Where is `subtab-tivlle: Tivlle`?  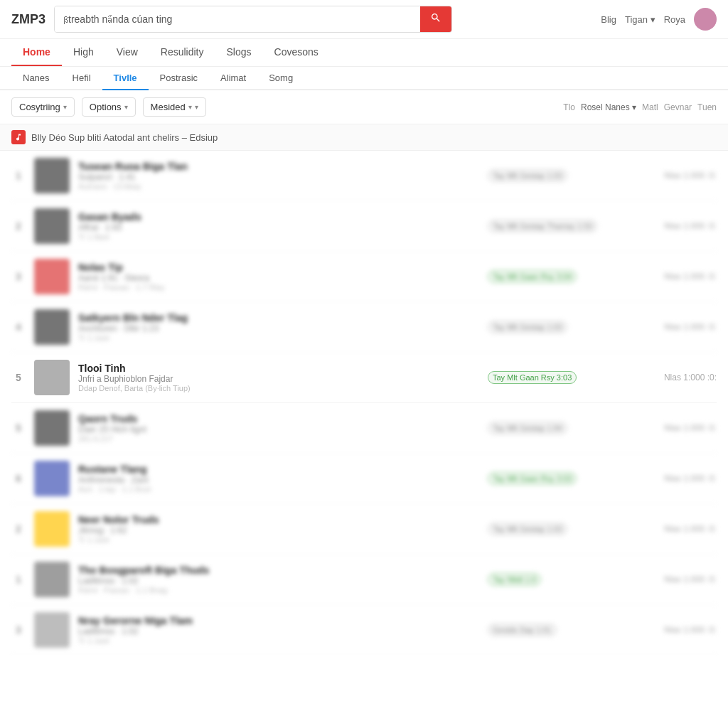
subtab-tivlle: Tivlle is located at coordinates (125, 78).